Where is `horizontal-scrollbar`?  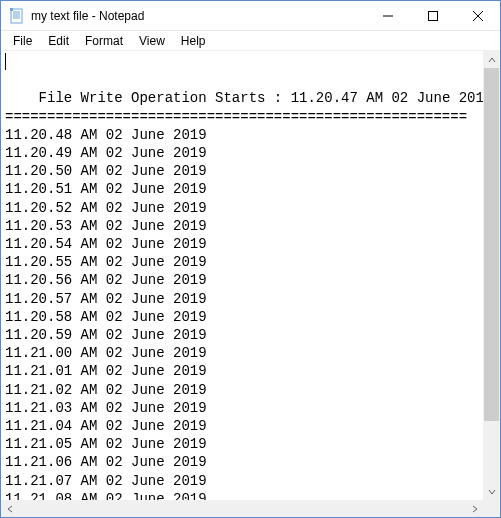 horizontal-scrollbar is located at coordinates (250, 508).